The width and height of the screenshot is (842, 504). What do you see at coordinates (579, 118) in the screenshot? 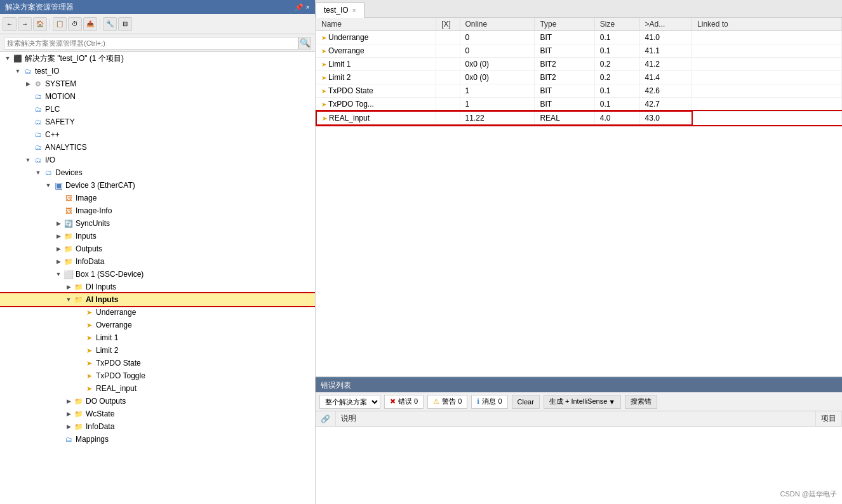
I see `table-row-highlighted: ➤REAL_input 11.22 REAL 4.0 43.0` at bounding box center [579, 118].